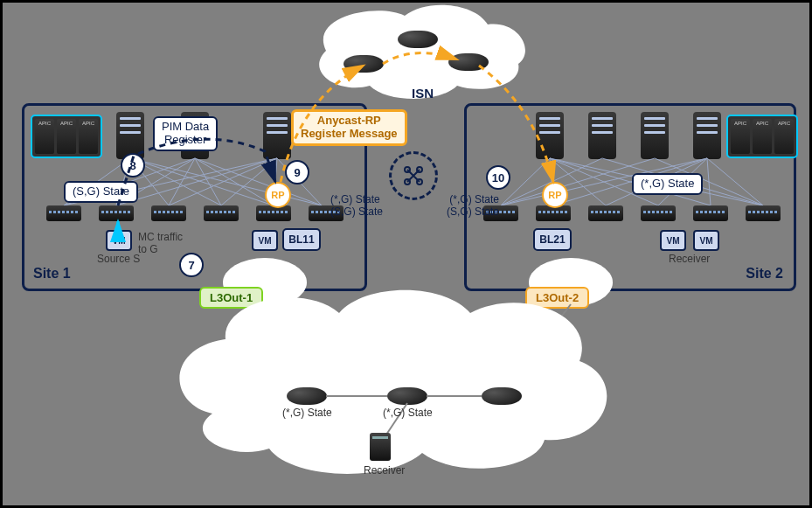 The height and width of the screenshot is (508, 812). I want to click on ext-router-right, so click(502, 396).